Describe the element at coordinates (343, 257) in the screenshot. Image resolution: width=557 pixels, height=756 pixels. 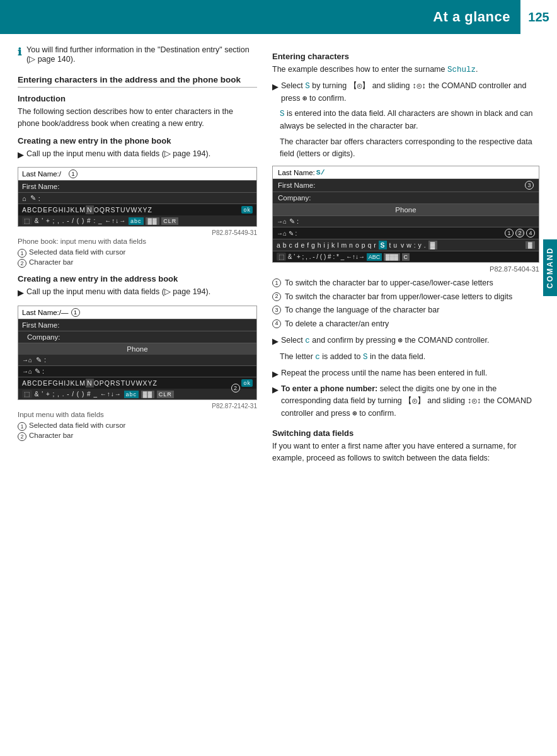
I see `sc3-chars-lower: ⬚ & ' + ; , . - / ( ) # : * _ ←↑↓→ ABC ▓…` at that location.